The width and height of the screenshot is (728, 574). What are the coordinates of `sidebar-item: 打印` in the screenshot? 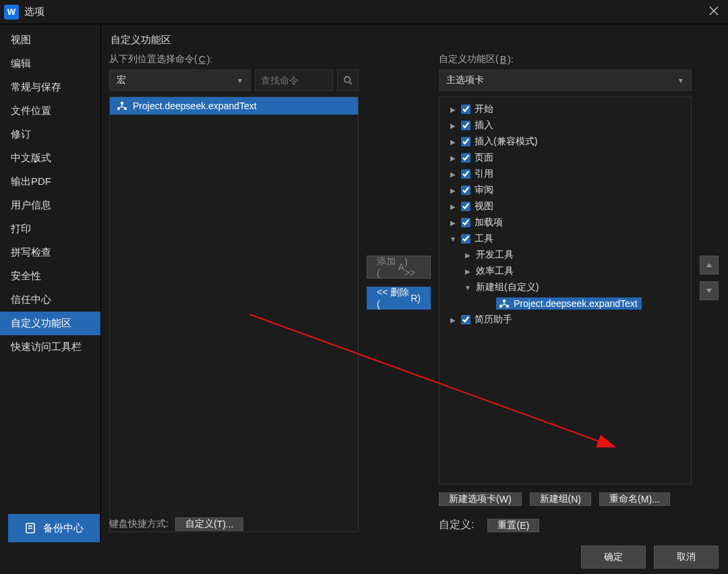 It's located at (50, 229).